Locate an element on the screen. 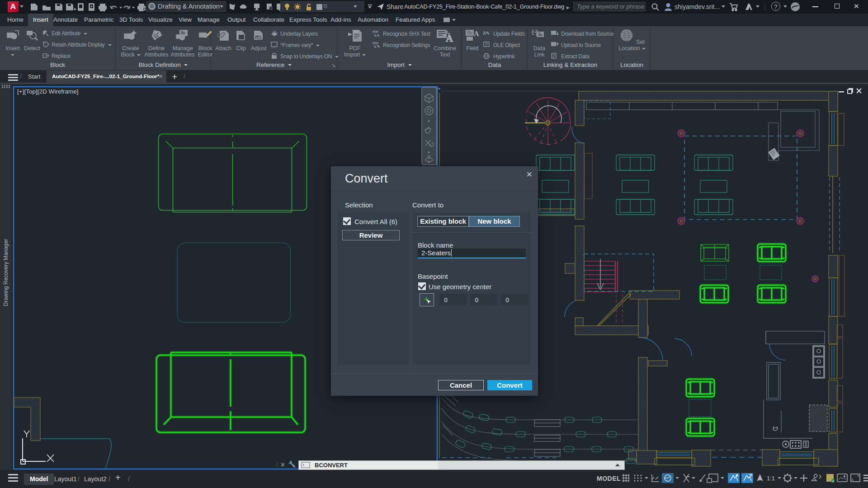 Image resolution: width=868 pixels, height=488 pixels. svg-text: ↳A is located at coordinates (377, 35).